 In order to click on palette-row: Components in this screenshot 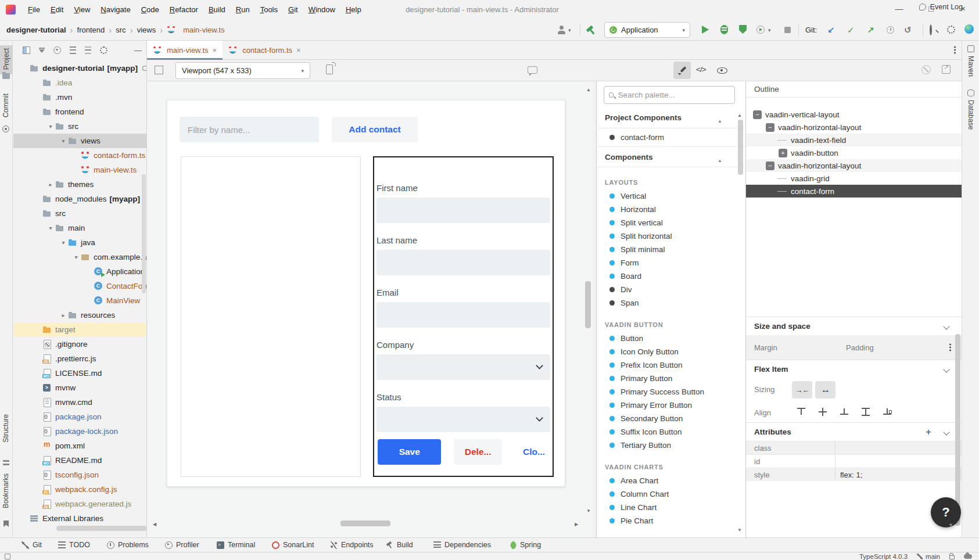, I will do `click(671, 157)`.